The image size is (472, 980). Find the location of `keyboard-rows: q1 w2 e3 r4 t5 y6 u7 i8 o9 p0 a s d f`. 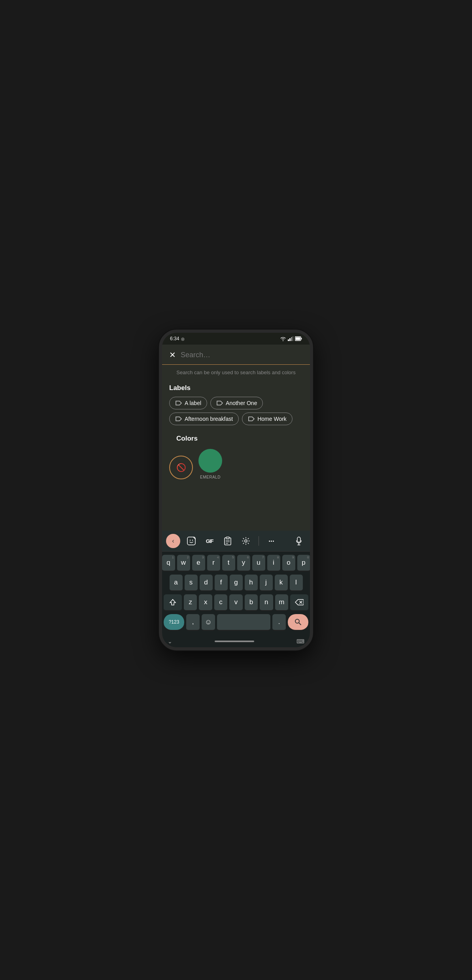

keyboard-rows: q1 w2 e3 r4 t5 y6 u7 i8 o9 p0 a s d f is located at coordinates (236, 594).